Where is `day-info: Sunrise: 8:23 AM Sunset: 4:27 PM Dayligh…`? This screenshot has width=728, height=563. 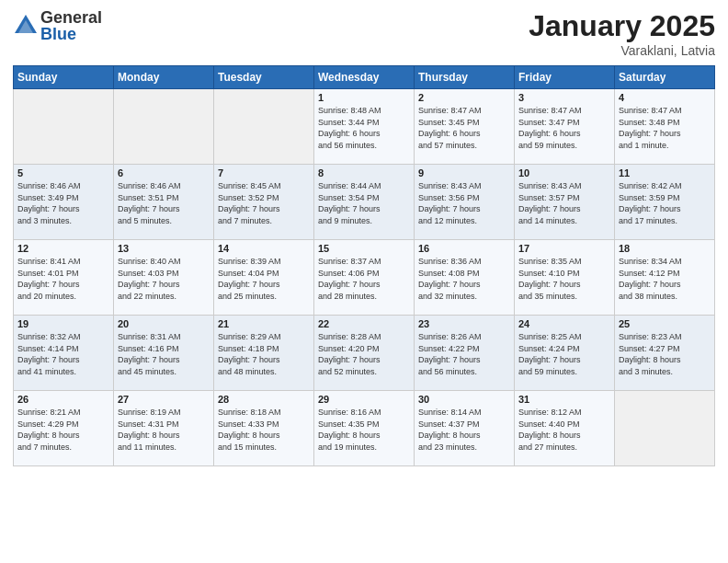 day-info: Sunrise: 8:23 AM Sunset: 4:27 PM Dayligh… is located at coordinates (665, 354).